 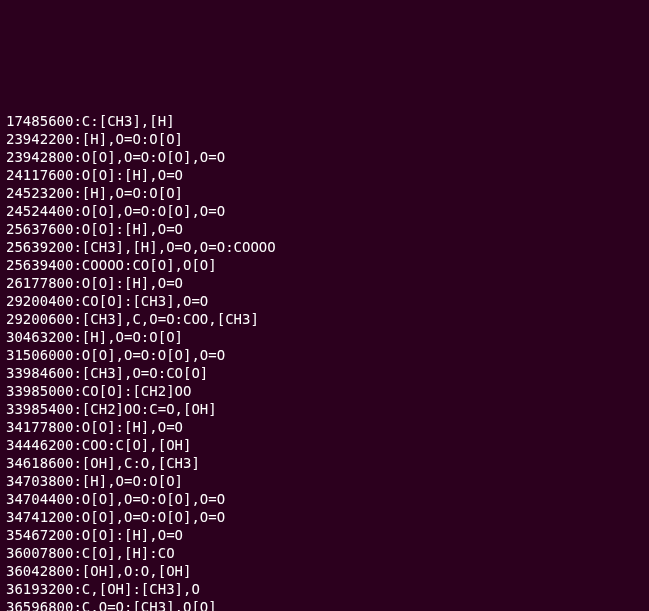 What do you see at coordinates (324, 139) in the screenshot?
I see `terminal-line: 23942200:[H],O=O:O[O]` at bounding box center [324, 139].